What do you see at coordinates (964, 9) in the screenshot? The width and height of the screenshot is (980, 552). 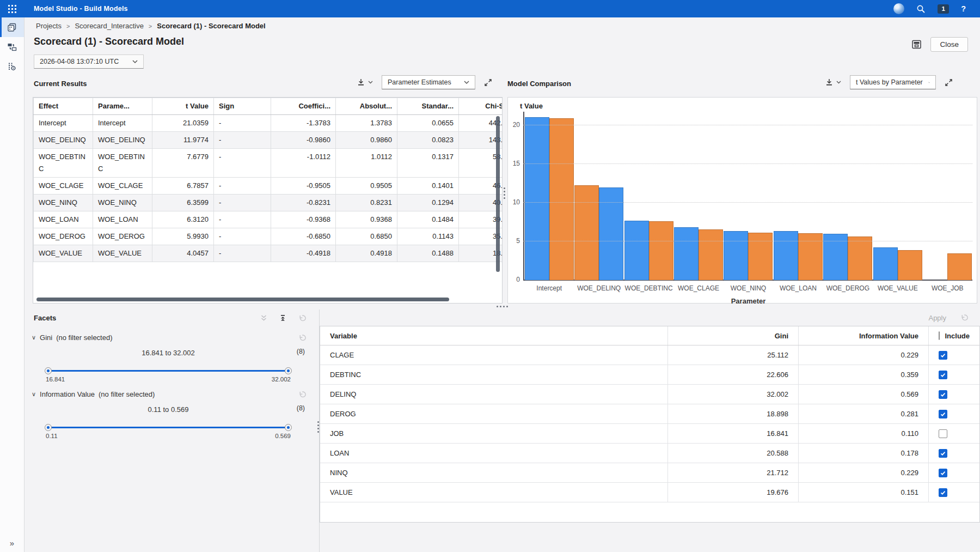 I see `help-icon: ?` at bounding box center [964, 9].